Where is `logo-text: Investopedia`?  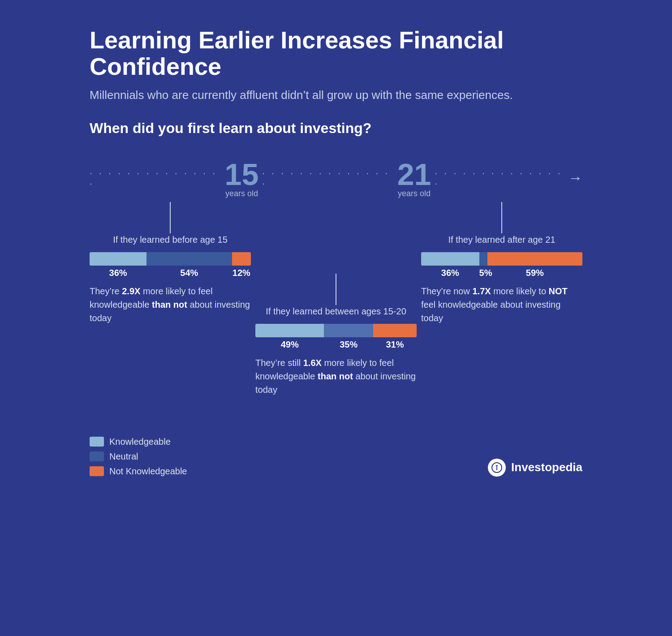
logo-text: Investopedia is located at coordinates (547, 468).